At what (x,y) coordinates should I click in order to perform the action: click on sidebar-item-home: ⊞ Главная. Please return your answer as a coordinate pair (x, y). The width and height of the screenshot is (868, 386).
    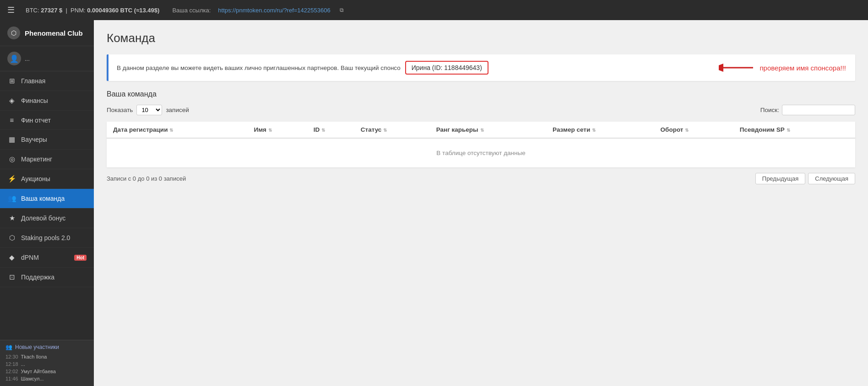
    Looking at the image, I should click on (47, 81).